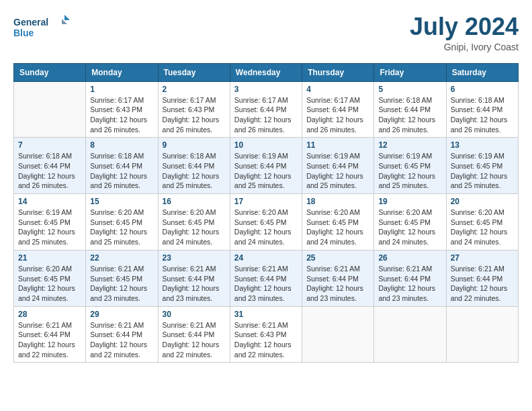 This screenshot has width=532, height=411. Describe the element at coordinates (193, 222) in the screenshot. I see `calendar-day-cell: 16Sunrise: 6:20 AMSunset: 6:45 PMDayligh…` at that location.